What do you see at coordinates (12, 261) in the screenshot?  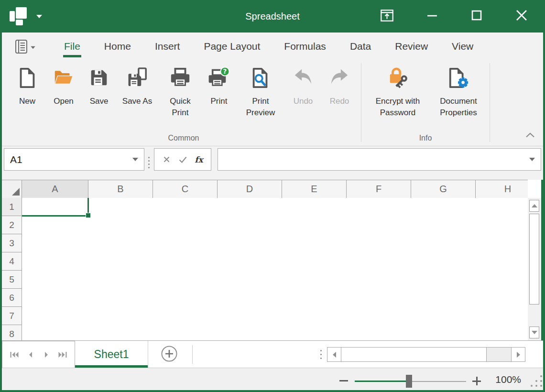 I see `row-header-4: 4` at bounding box center [12, 261].